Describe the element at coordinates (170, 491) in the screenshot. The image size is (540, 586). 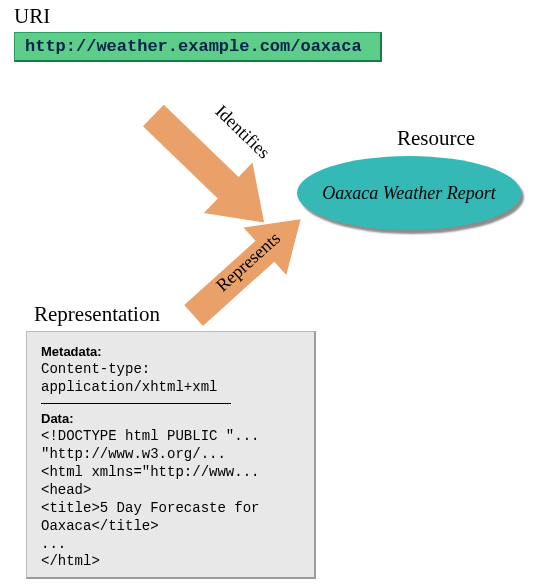
I see `data-line: <head>` at that location.